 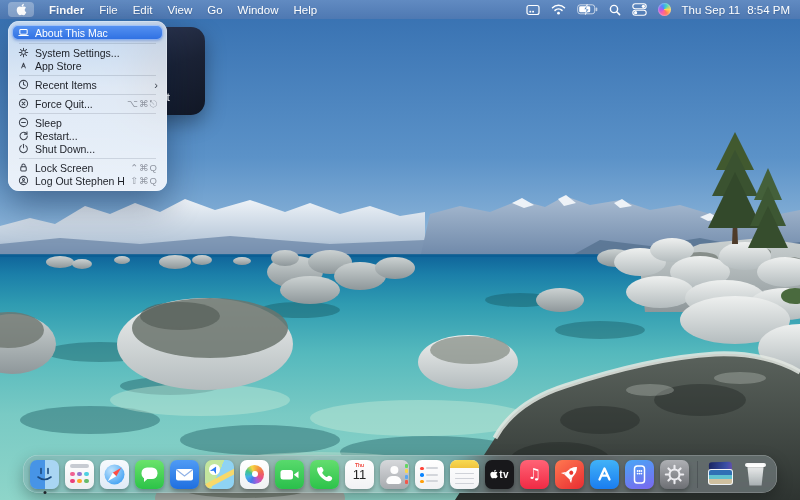 I want to click on dock-settings, so click(x=674, y=474).